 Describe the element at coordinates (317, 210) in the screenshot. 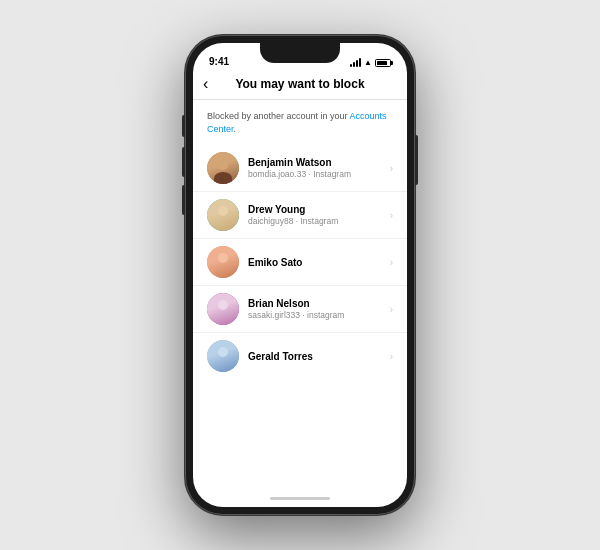

I see `user-name: Drew Young` at that location.